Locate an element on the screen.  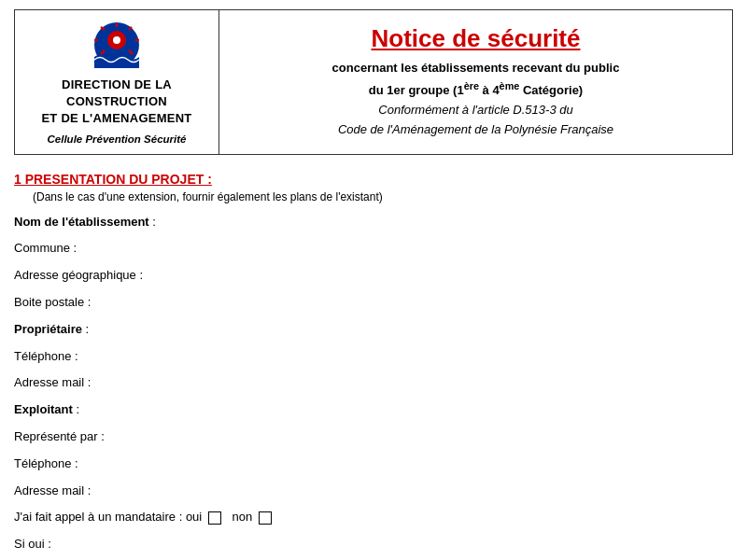
field-exploitant: Exploitant : is located at coordinates (374, 411).